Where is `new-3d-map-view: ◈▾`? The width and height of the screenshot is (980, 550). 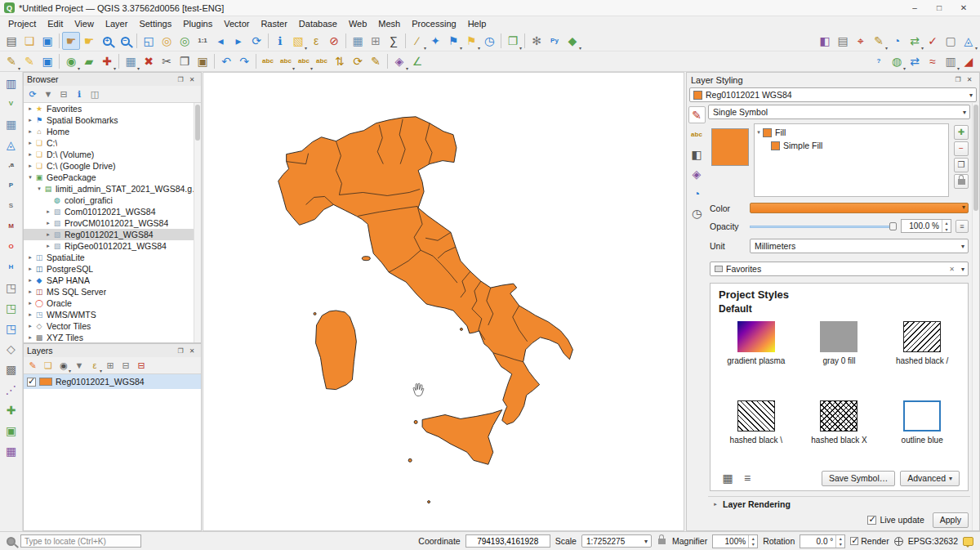 new-3d-map-view: ◈▾ is located at coordinates (399, 61).